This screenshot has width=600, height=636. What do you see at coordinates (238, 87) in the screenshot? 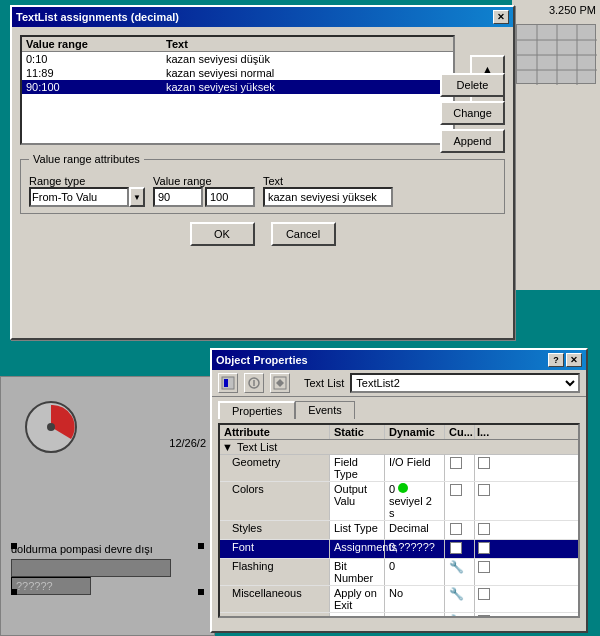
I see `table-row-selected: 90:100 kazan seviyesi yüksek` at bounding box center [238, 87].